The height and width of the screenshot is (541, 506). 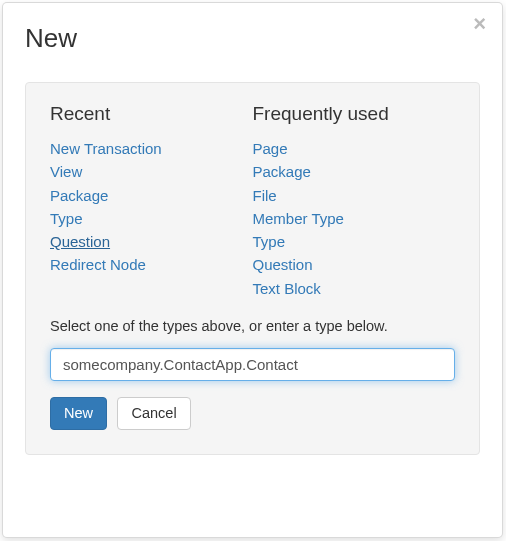 What do you see at coordinates (78, 414) in the screenshot?
I see `new-button: New` at bounding box center [78, 414].